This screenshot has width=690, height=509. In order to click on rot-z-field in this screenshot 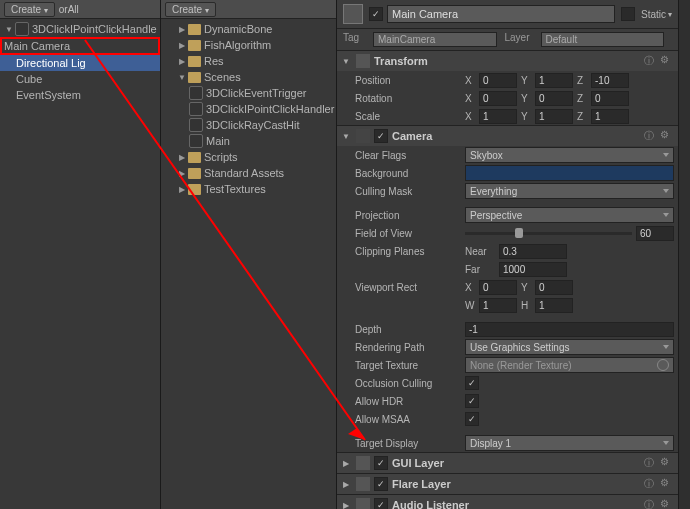, I will do `click(610, 98)`.